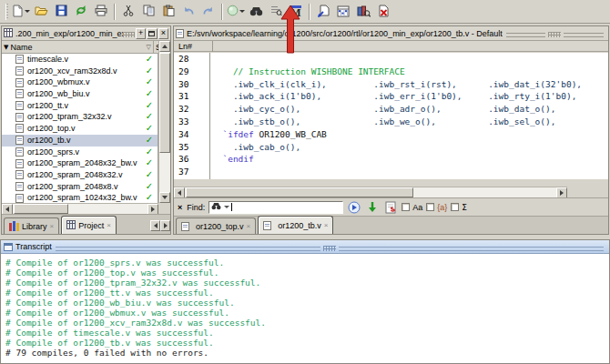 This screenshot has height=364, width=610. I want to click on open-file-button, so click(41, 12).